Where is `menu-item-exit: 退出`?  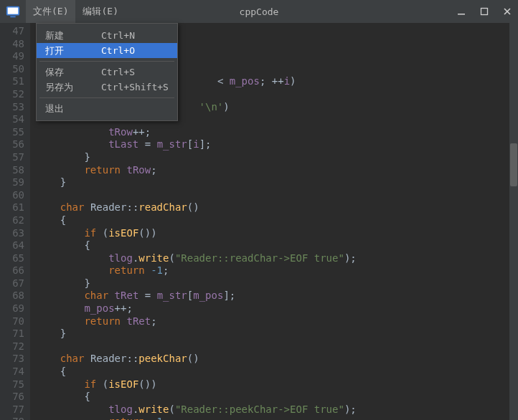 menu-item-exit: 退出 is located at coordinates (107, 109).